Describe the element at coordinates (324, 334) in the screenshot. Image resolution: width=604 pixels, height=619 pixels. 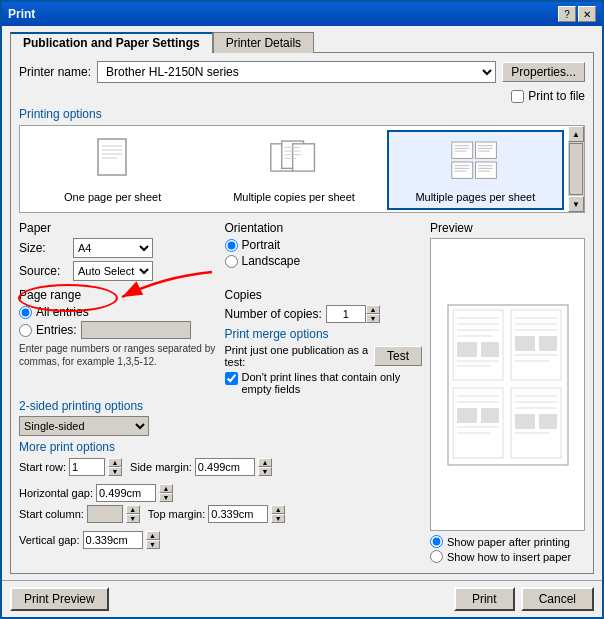
I see `print-merge-title: Print merge options` at that location.